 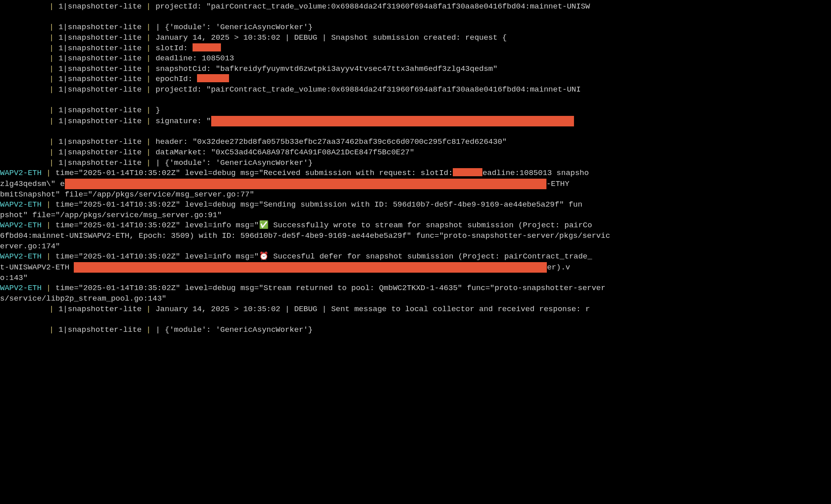 I want to click on log-text: o:143", so click(x=14, y=278).